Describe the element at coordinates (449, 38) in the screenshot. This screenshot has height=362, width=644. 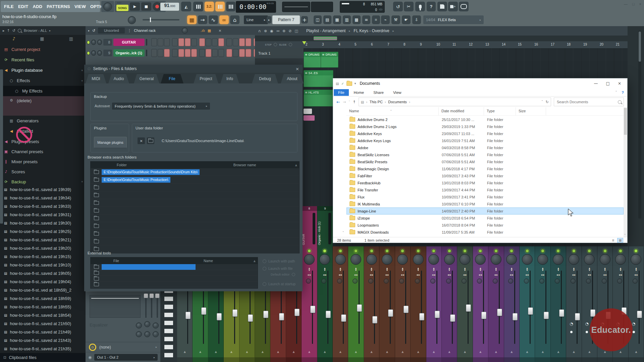
I see `playlist-zoom-bar` at that location.